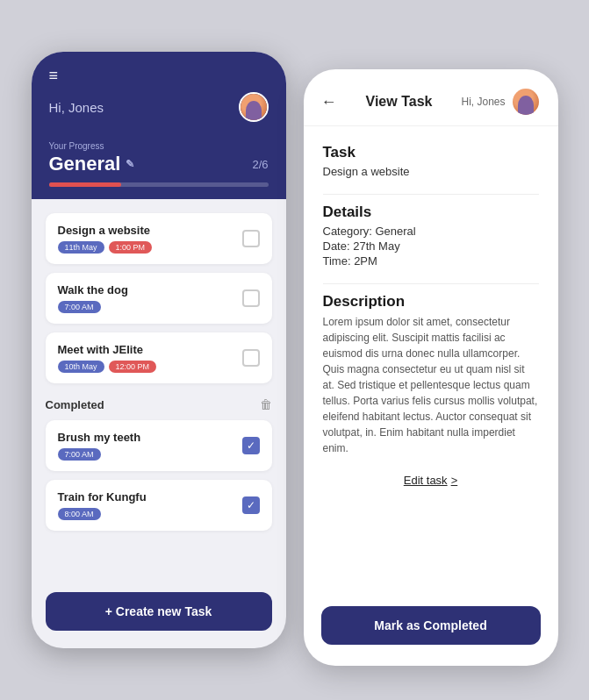  What do you see at coordinates (85, 164) in the screenshot?
I see `general-title-text: General` at bounding box center [85, 164].